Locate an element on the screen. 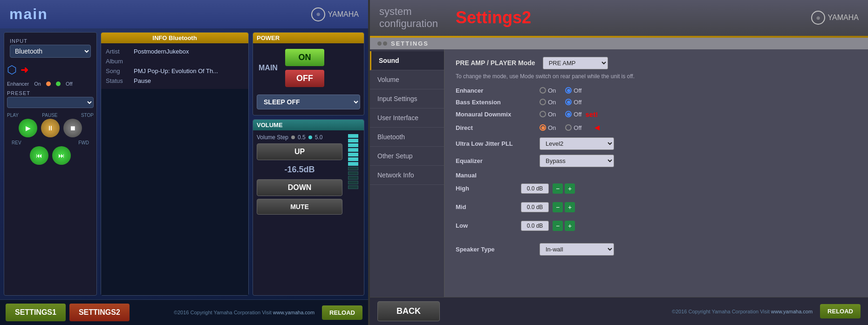 This screenshot has height=325, width=868. bass-ext-on-label: On is located at coordinates (552, 102).